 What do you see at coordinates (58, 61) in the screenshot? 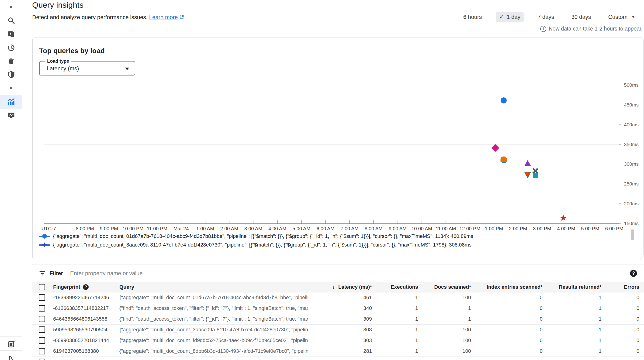
I see `load-type-label: Load type` at bounding box center [58, 61].